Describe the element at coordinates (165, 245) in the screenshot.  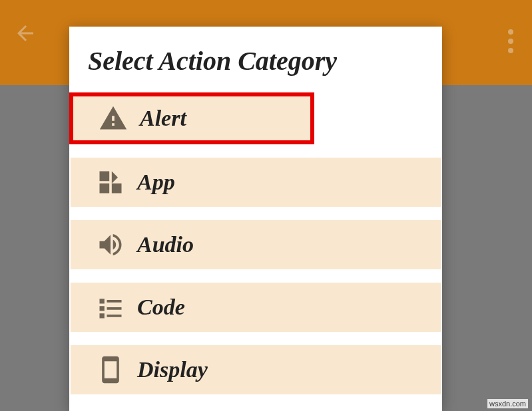
I see `category-label: Audio` at that location.